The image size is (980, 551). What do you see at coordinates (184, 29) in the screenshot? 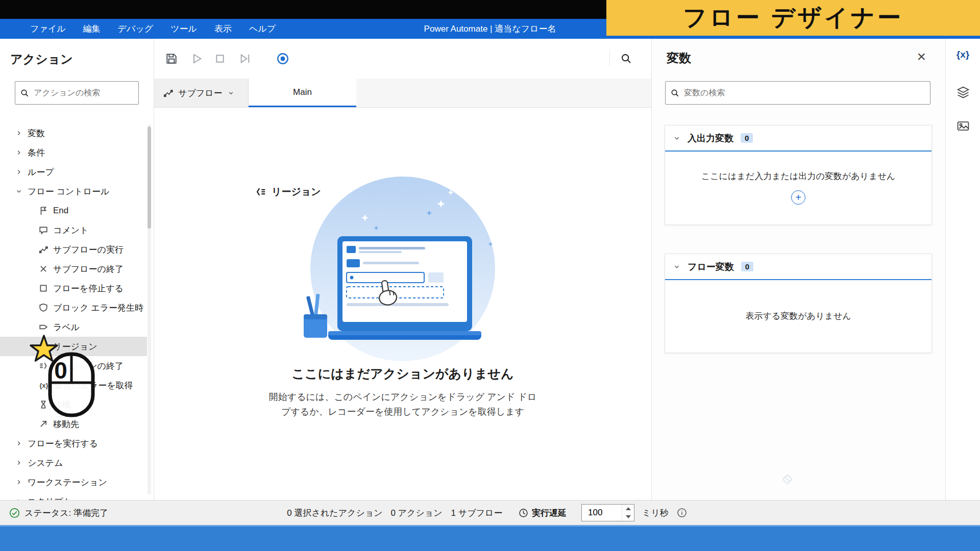
I see `menu-tools: ツール` at bounding box center [184, 29].